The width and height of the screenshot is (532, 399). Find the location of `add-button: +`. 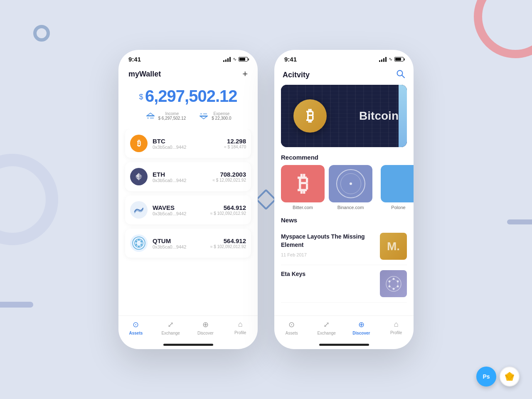

add-button: + is located at coordinates (245, 74).